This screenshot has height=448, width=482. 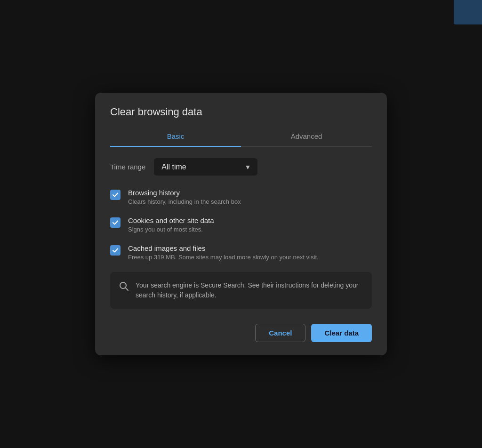 I want to click on time-range-select-wrapper: Last hour Last 24 hours Last 7 days Last…, so click(x=206, y=167).